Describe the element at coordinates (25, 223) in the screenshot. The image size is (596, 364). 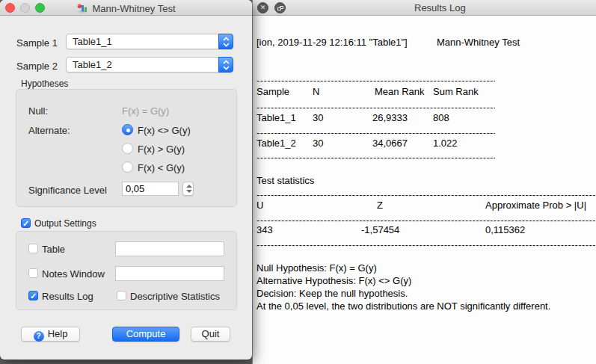
I see `output-settings-checkbox: ✓` at that location.